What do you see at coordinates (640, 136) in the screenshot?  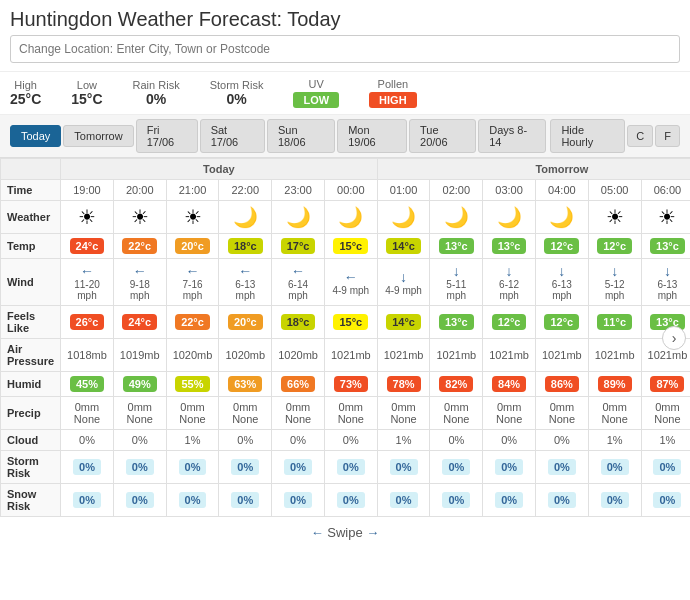 I see `tab-celsius: C` at bounding box center [640, 136].